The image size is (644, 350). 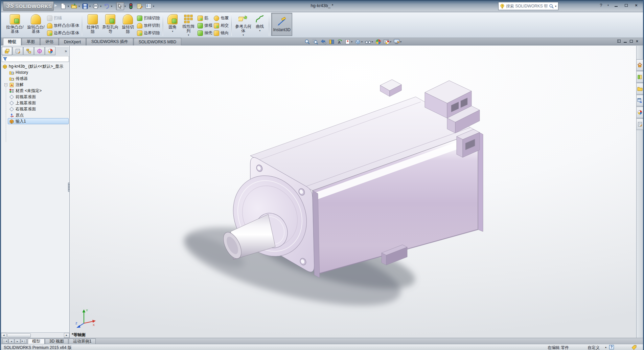 I want to click on tree-item-sensors: 传感器, so click(x=35, y=79).